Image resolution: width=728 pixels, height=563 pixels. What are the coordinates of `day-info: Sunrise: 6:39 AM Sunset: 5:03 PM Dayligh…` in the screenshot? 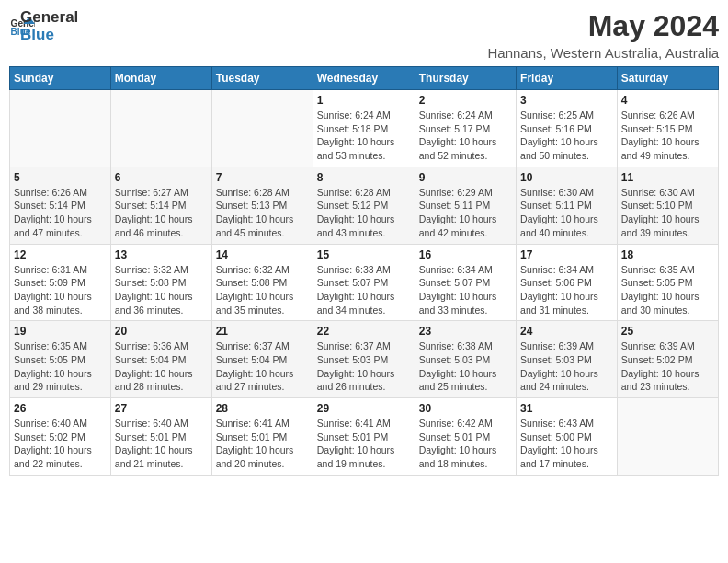 It's located at (566, 366).